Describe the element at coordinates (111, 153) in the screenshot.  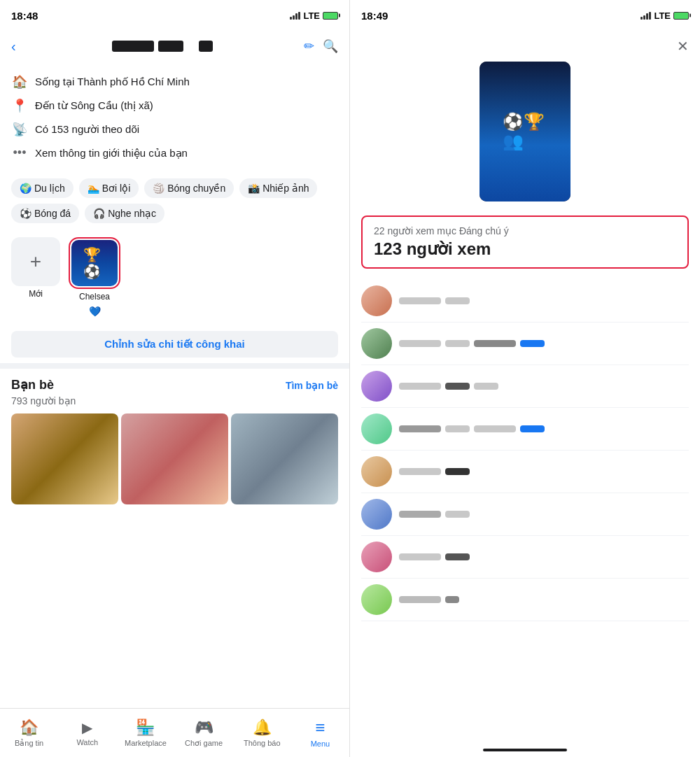
I see `more-info-text: Xem thông tin giới thiệu của bạn` at that location.